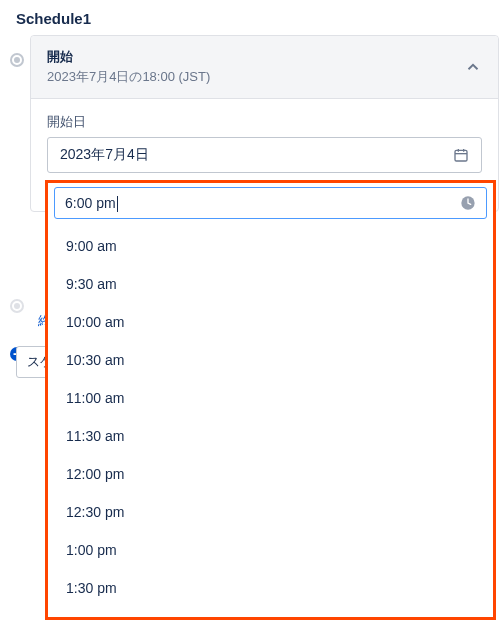 The height and width of the screenshot is (627, 503). I want to click on time-input-value: 6:00 pm, so click(90, 203).